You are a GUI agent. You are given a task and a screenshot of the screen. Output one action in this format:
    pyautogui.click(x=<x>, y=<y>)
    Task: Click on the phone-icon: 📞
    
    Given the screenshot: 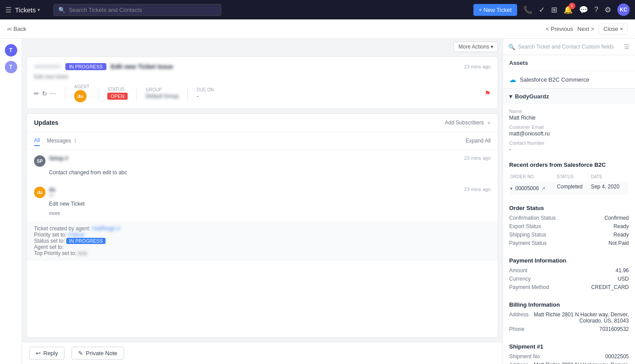 What is the action you would take?
    pyautogui.click(x=528, y=10)
    